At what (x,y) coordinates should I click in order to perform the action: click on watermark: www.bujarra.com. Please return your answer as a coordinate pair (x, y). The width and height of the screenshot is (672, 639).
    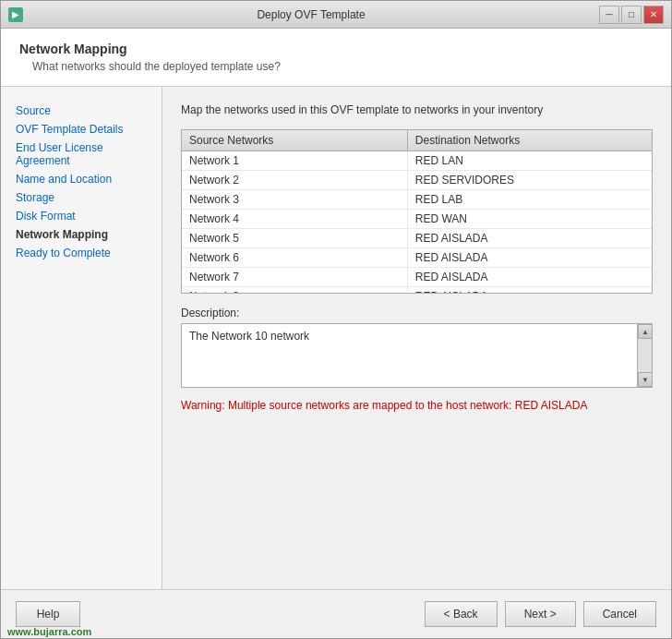
    Looking at the image, I should click on (50, 632).